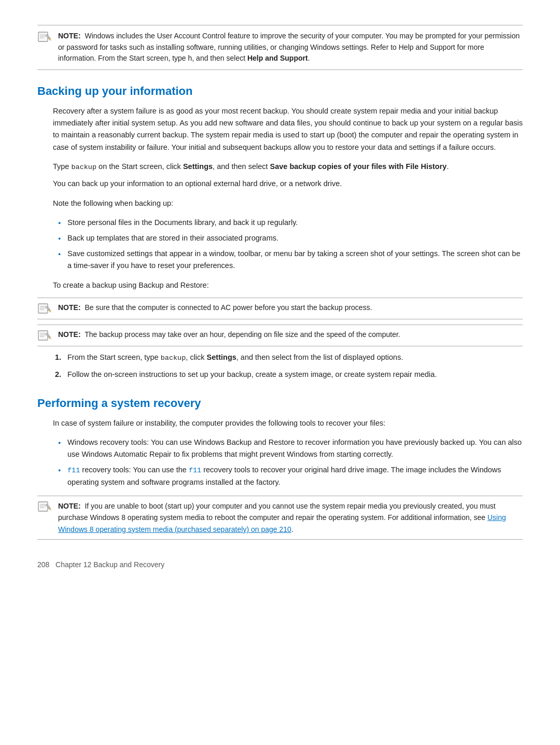 The image size is (560, 745). I want to click on section2-note-end: ., so click(292, 529).